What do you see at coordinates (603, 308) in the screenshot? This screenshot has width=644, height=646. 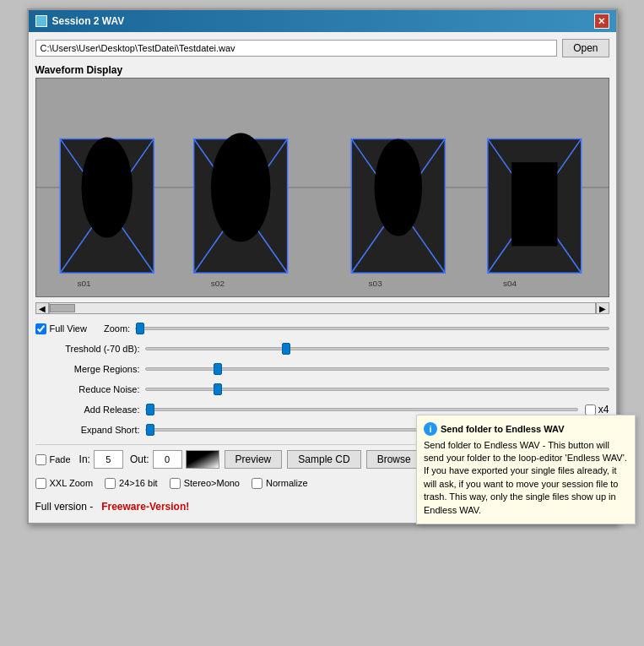 I see `scroll-right-button: ▶` at bounding box center [603, 308].